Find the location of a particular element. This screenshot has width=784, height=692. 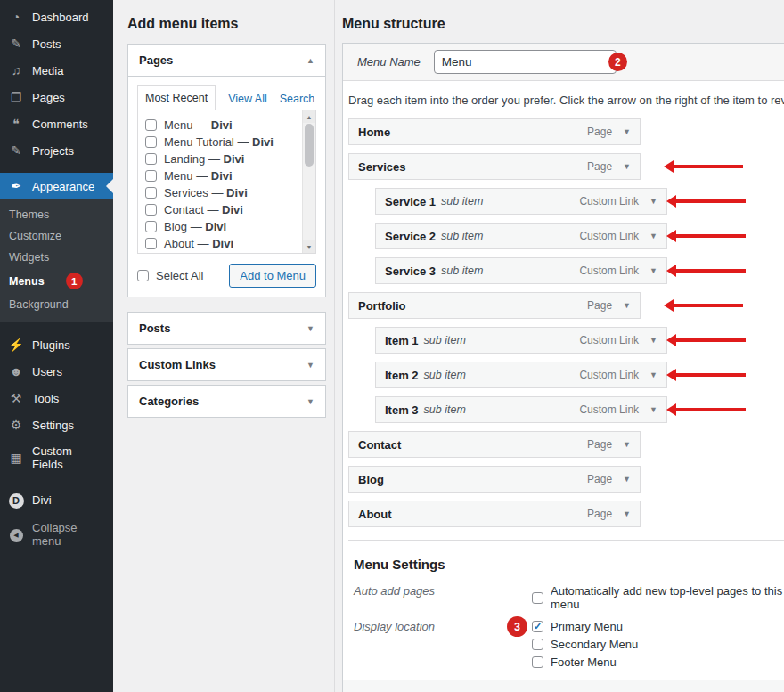

page-checklist-item: Landing — Divi is located at coordinates (221, 159).